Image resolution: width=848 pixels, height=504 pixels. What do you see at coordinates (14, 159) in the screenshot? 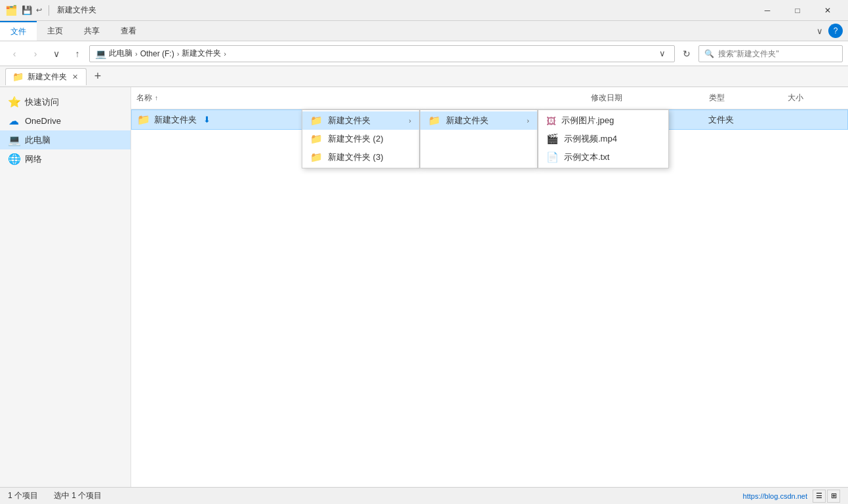
I see `network-icon: 🌐` at bounding box center [14, 159].